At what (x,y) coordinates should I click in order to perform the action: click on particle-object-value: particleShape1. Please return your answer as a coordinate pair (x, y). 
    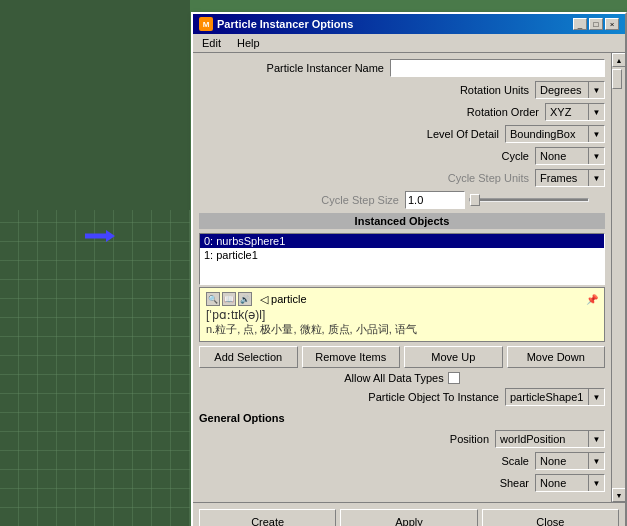
    Looking at the image, I should click on (547, 397).